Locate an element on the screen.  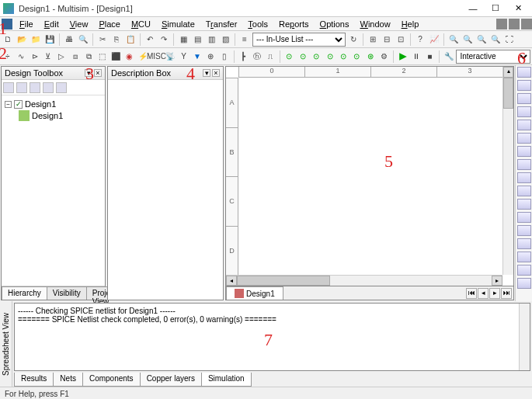
dt-up-icon is located at coordinates (61, 88).